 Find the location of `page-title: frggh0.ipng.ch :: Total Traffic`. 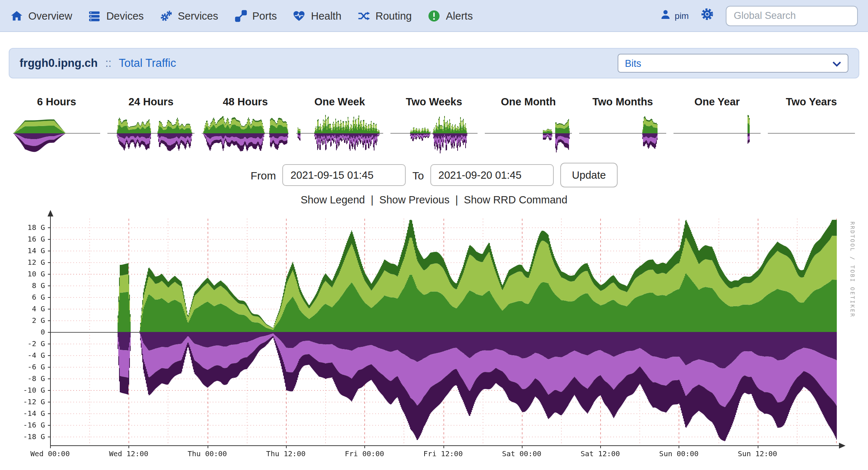

page-title: frggh0.ipng.ch :: Total Traffic is located at coordinates (98, 63).